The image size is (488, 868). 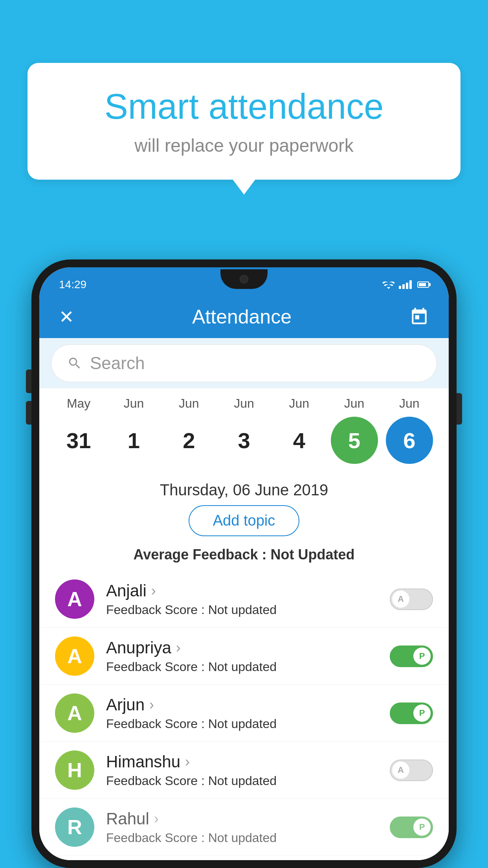 What do you see at coordinates (312, 554) in the screenshot?
I see `avg-feedback-value: Not Updated` at bounding box center [312, 554].